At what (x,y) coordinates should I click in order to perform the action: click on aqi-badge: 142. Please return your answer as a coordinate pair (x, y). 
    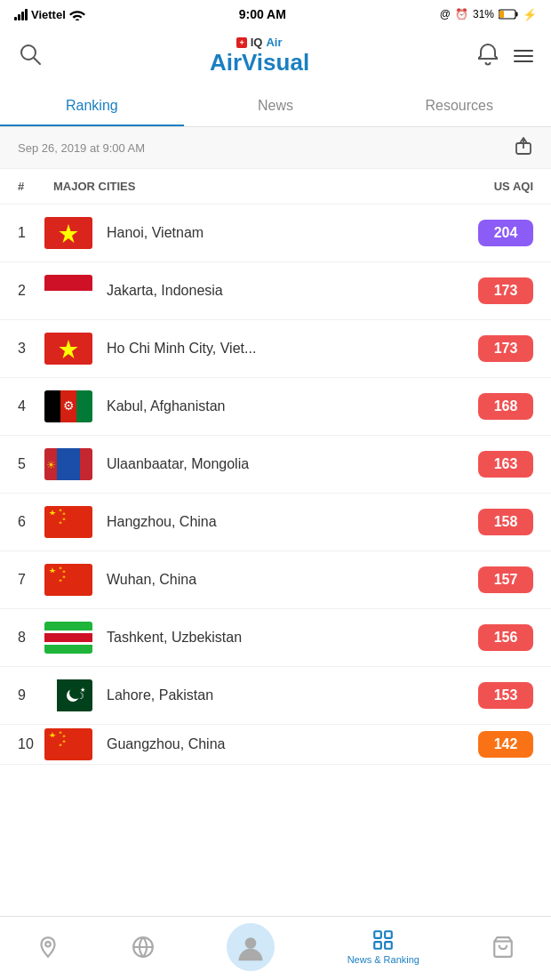
    Looking at the image, I should click on (506, 744).